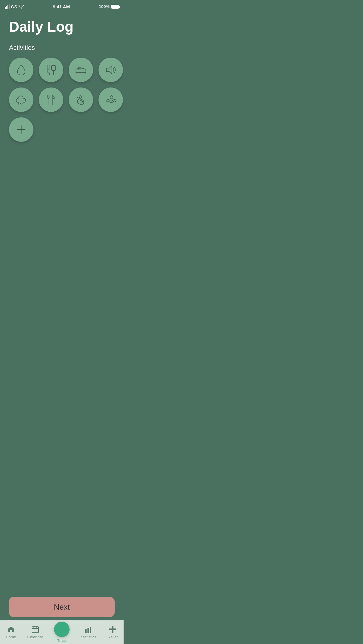  I want to click on activity-food-button, so click(51, 70).